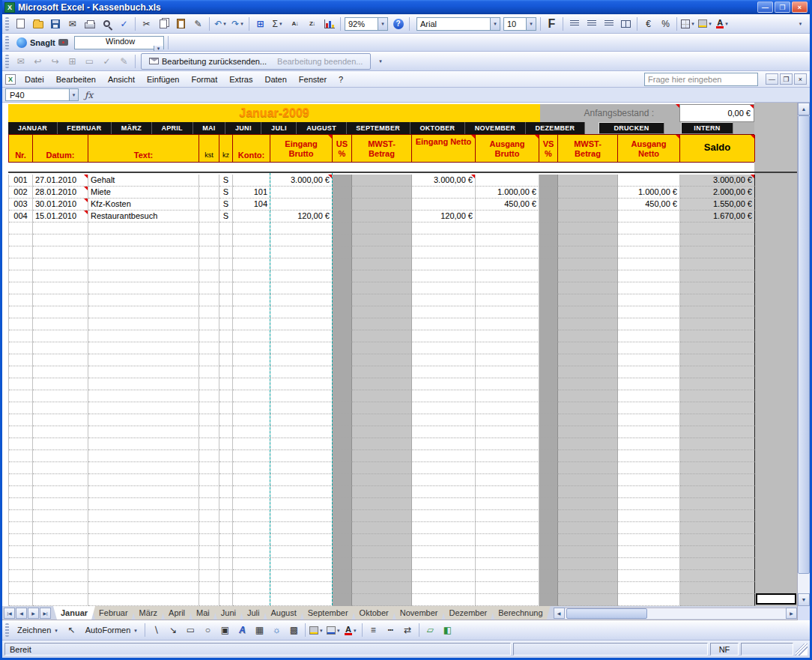 The width and height of the screenshot is (812, 660). I want to click on previous-sheet-button: ◀, so click(21, 613).